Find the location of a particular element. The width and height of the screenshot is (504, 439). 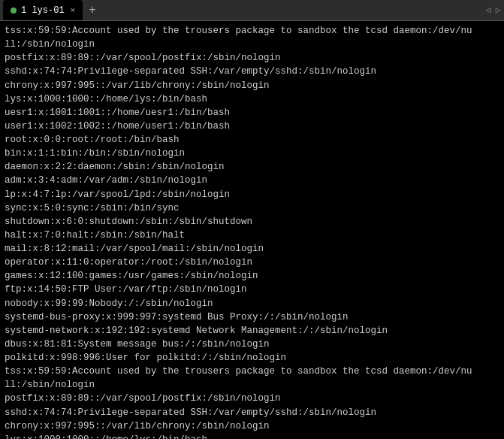

new-tab-button: + is located at coordinates (92, 11).